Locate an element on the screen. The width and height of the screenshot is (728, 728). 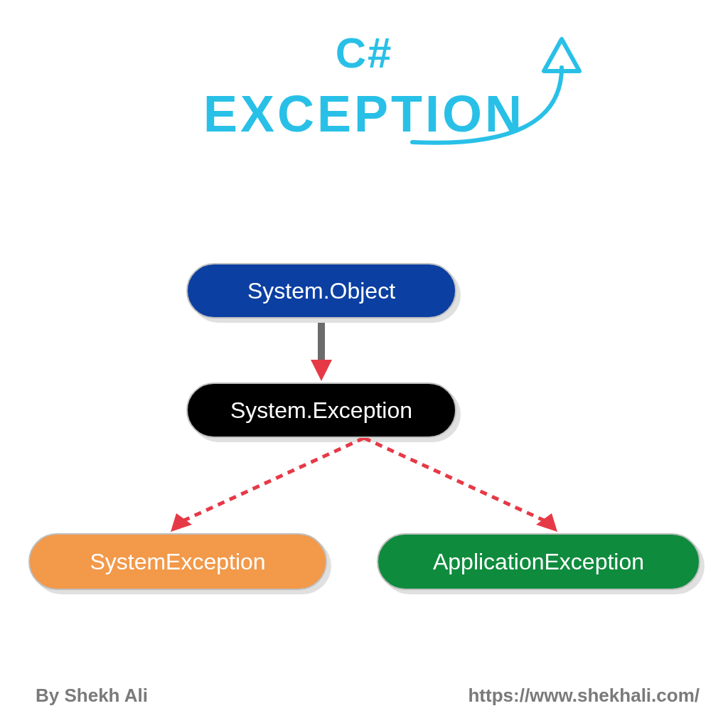
footer-url: https://www.shekhali.com/ is located at coordinates (584, 695).